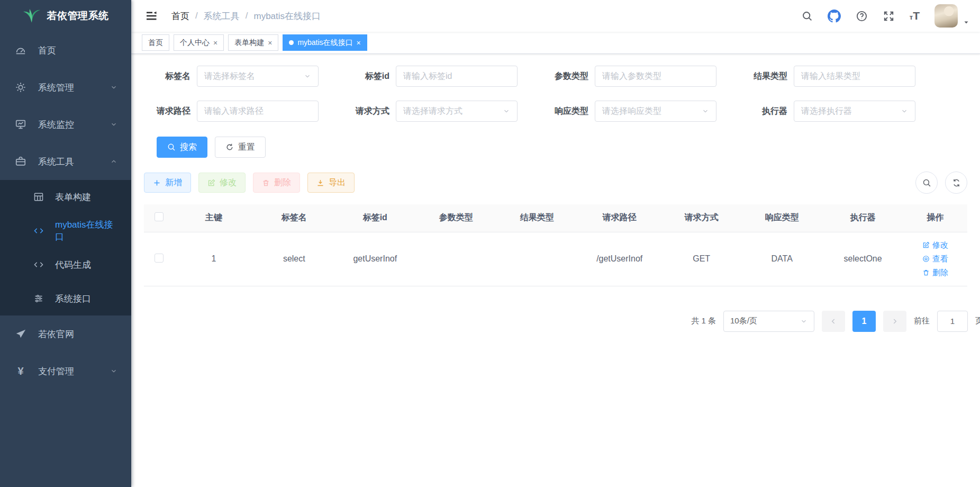 This screenshot has height=487, width=980. What do you see at coordinates (66, 197) in the screenshot?
I see `sidebar-item-form-builder: 表单构建` at bounding box center [66, 197].